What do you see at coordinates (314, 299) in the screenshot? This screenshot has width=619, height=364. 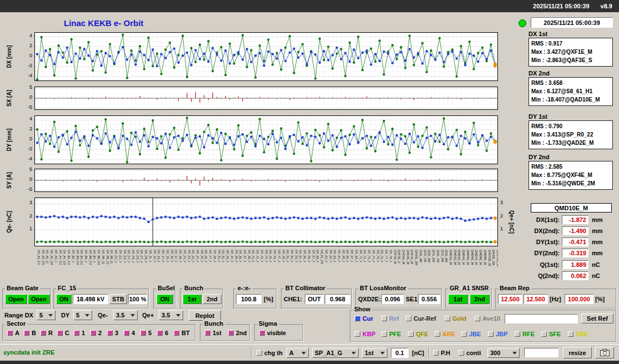 I see `che1-state: OUT` at bounding box center [314, 299].